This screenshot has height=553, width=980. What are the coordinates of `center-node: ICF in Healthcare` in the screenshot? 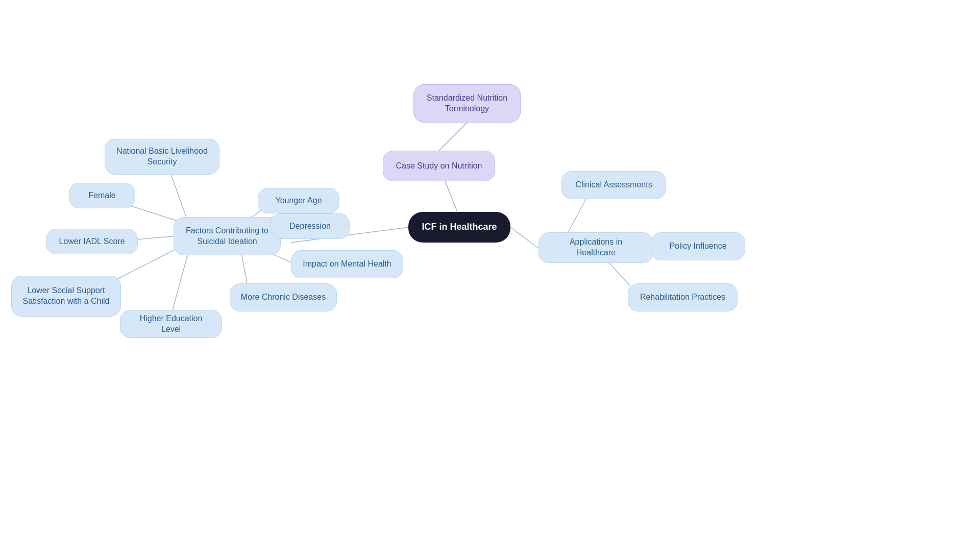 It's located at (459, 227).